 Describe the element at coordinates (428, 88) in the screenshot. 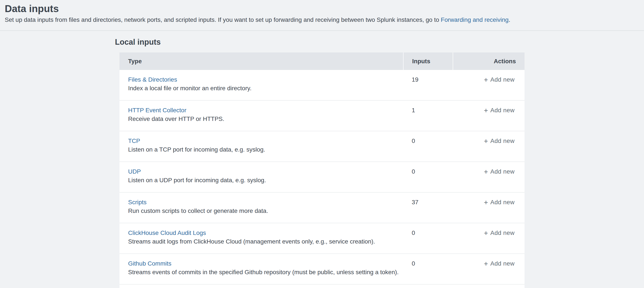

I see `row-inputs-count: 19` at that location.